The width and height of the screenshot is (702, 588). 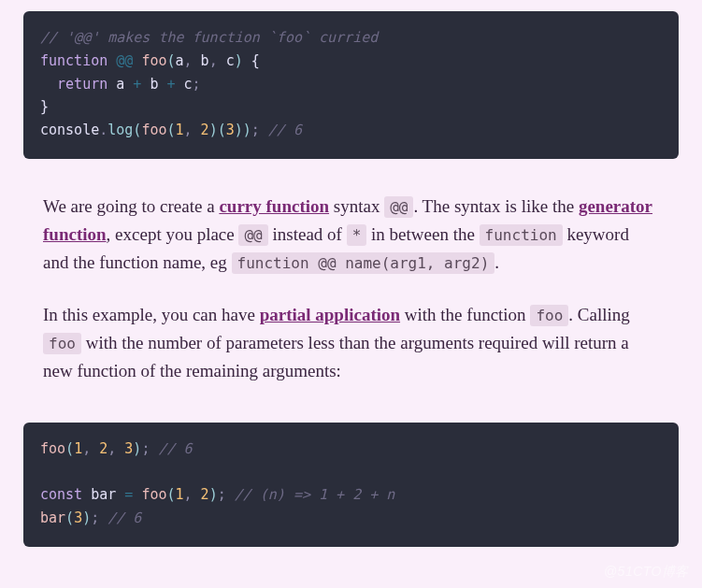 What do you see at coordinates (351, 84) in the screenshot?
I see `code-line: return a + b + c;` at bounding box center [351, 84].